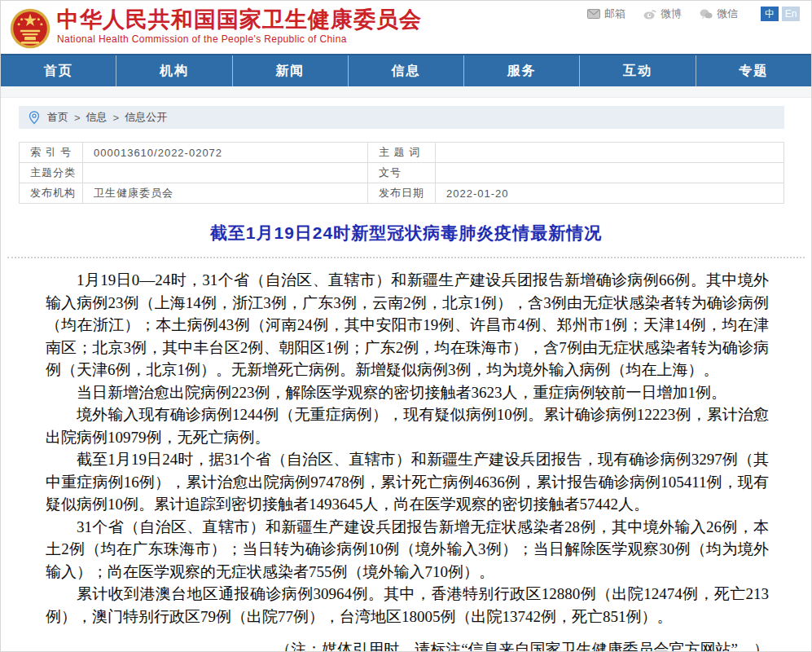  What do you see at coordinates (226, 153) in the screenshot?
I see `meta-value-index-no: 000013610/2022-02072` at bounding box center [226, 153].